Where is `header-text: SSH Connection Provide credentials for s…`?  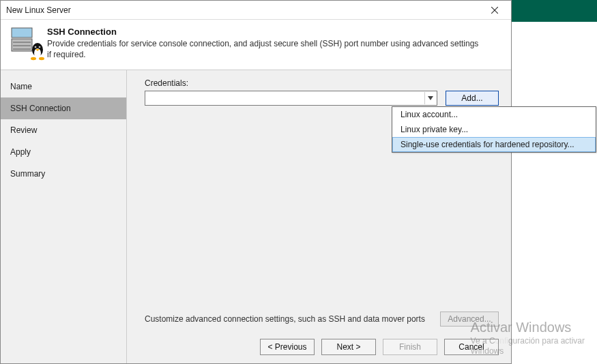 header-text: SSH Connection Provide credentials for s… is located at coordinates (265, 44).